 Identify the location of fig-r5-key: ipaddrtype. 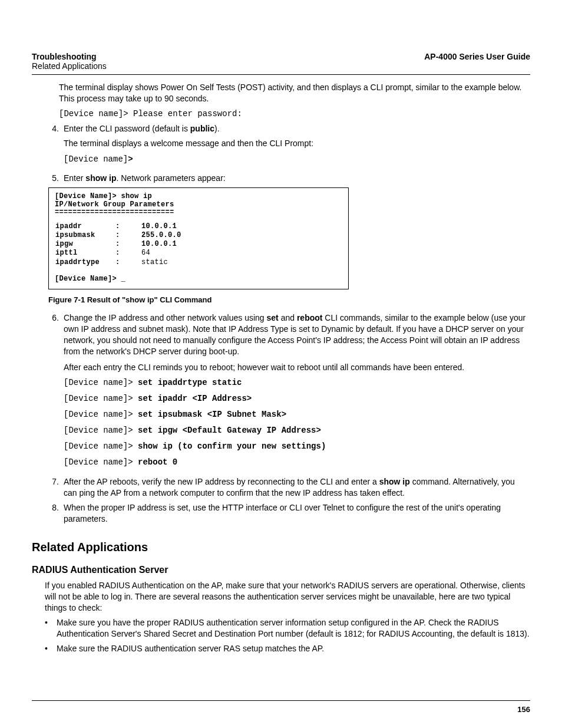
(85, 263).